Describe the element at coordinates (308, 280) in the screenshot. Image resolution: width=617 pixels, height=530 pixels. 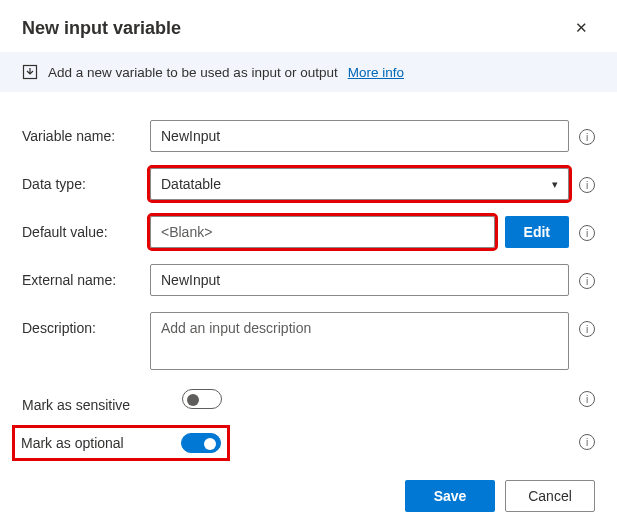
I see `row-external-name: External name: i` at that location.